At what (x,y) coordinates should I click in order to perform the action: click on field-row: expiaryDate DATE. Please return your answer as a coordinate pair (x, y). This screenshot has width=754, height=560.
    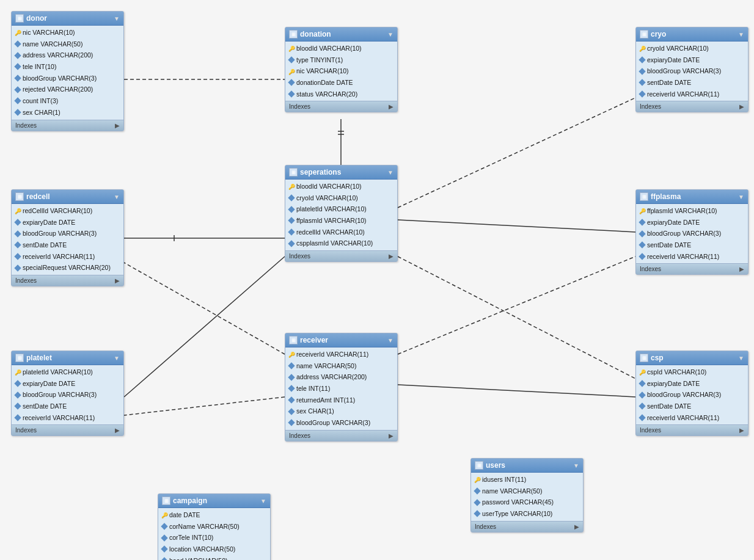
    Looking at the image, I should click on (692, 384).